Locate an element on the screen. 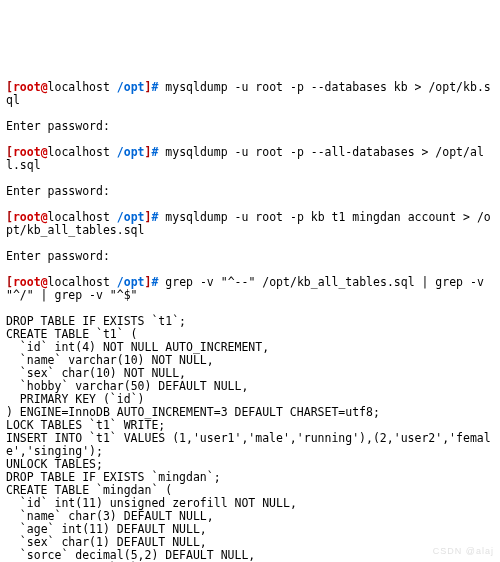  prompt-line-1: [root@localhost /opt]# mysqldump -u root… is located at coordinates (250, 94).